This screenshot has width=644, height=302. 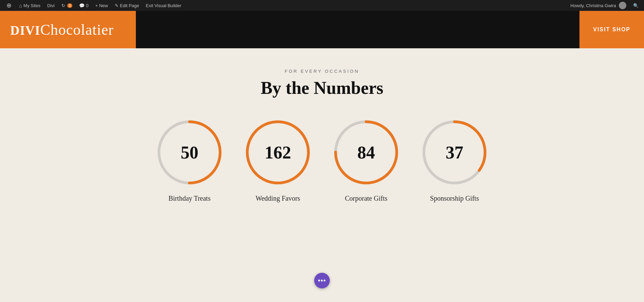 I want to click on new-content-button: + New, so click(x=102, y=5).